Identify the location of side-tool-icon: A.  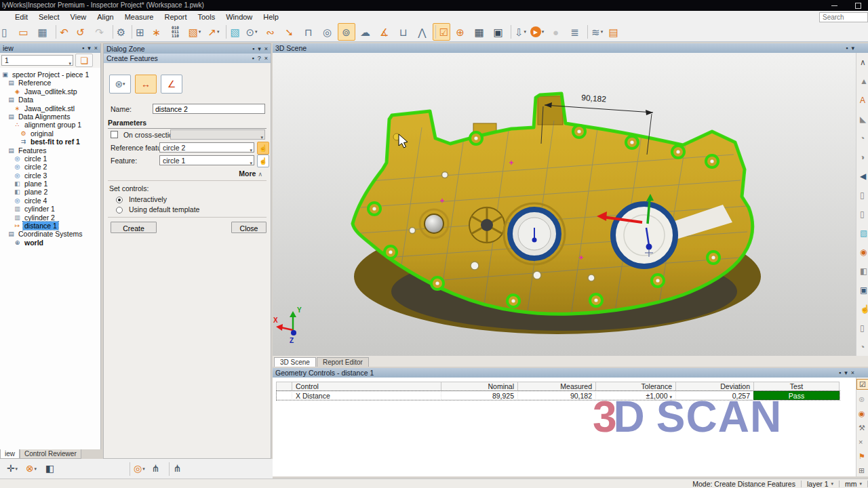
(863, 100).